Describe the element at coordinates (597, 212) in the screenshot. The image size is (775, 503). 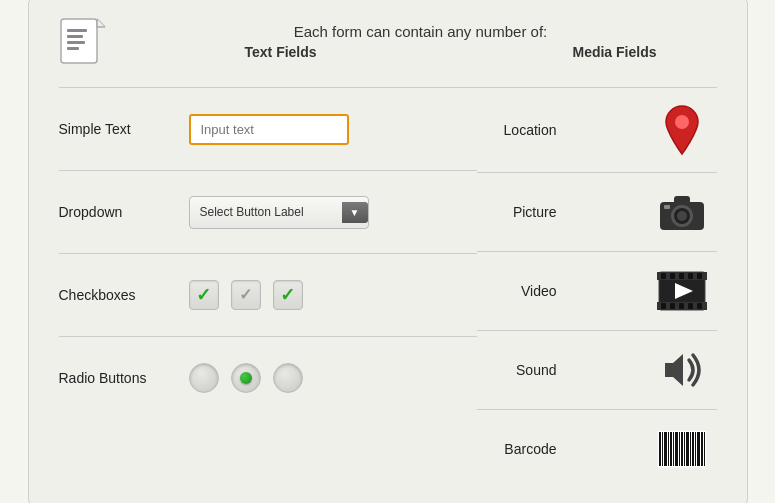
I see `picture-row: Picture` at that location.